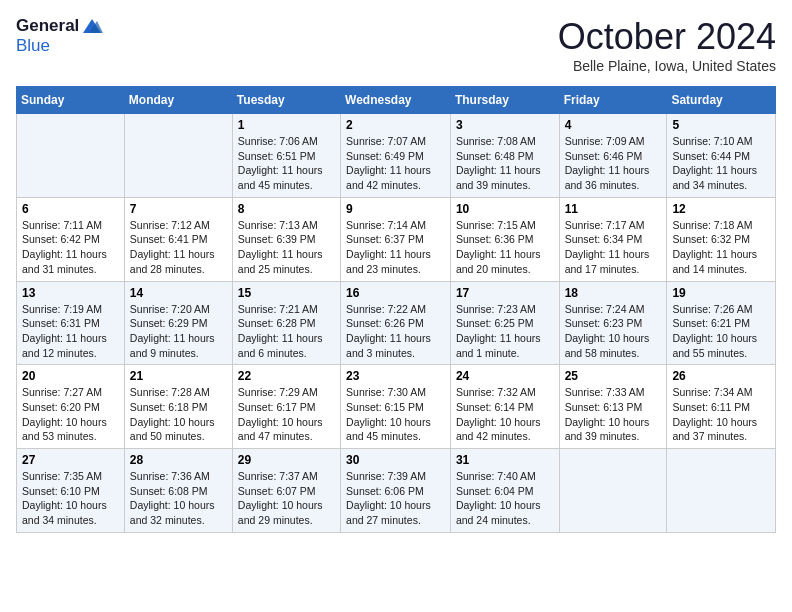 This screenshot has width=792, height=612. What do you see at coordinates (721, 414) in the screenshot?
I see `day-detail: Sunrise: 7:34 AMSunset: 6:11 PMDaylight:…` at bounding box center [721, 414].